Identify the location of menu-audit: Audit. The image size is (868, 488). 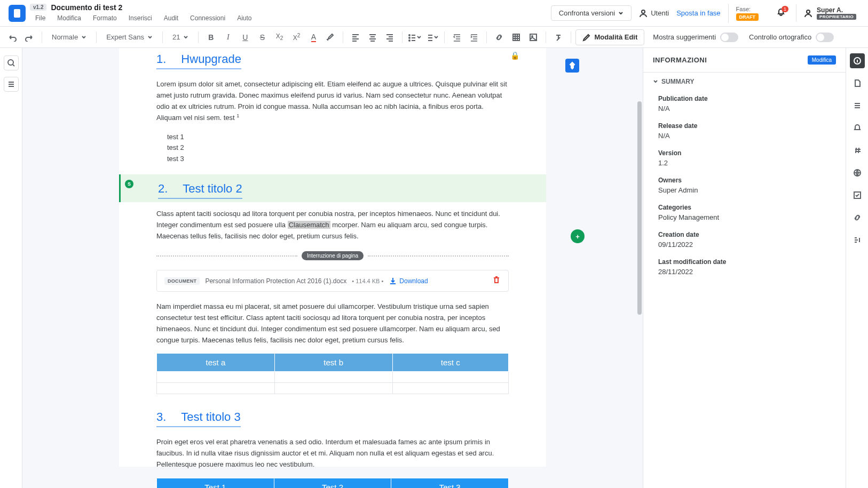
(171, 18).